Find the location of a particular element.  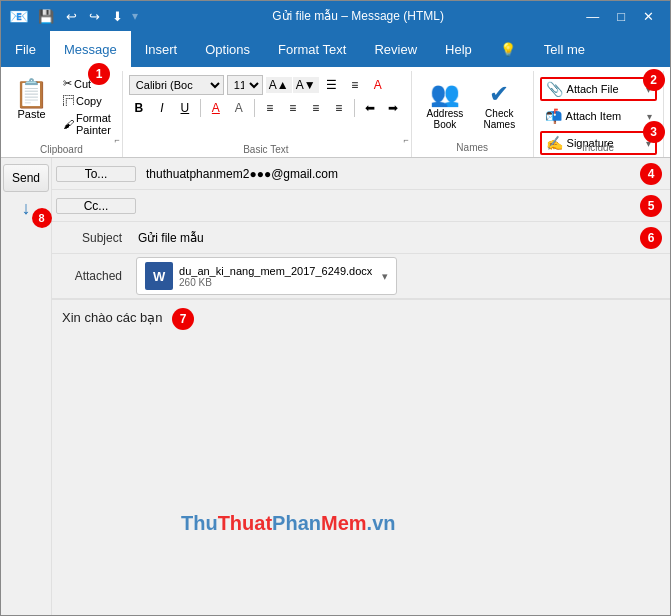

format-painter-label: Format Painter is located at coordinates (94, 124).